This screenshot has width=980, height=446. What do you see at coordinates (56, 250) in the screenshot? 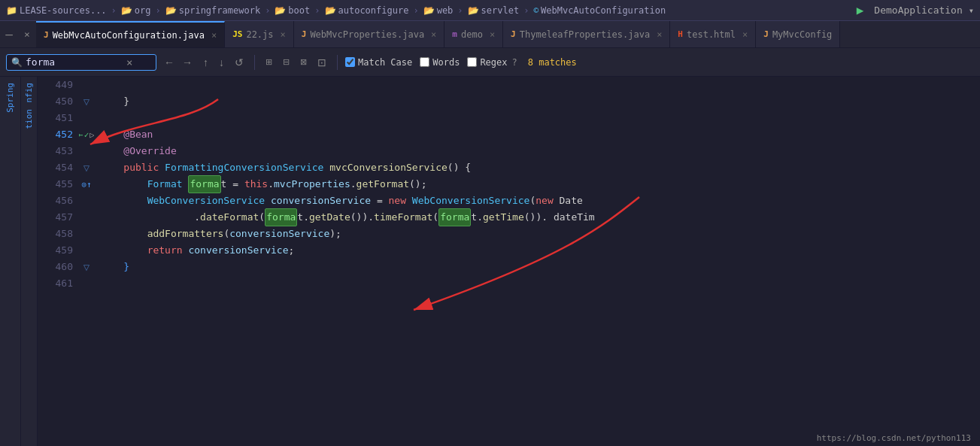
I see `line-number: 459` at bounding box center [56, 250].